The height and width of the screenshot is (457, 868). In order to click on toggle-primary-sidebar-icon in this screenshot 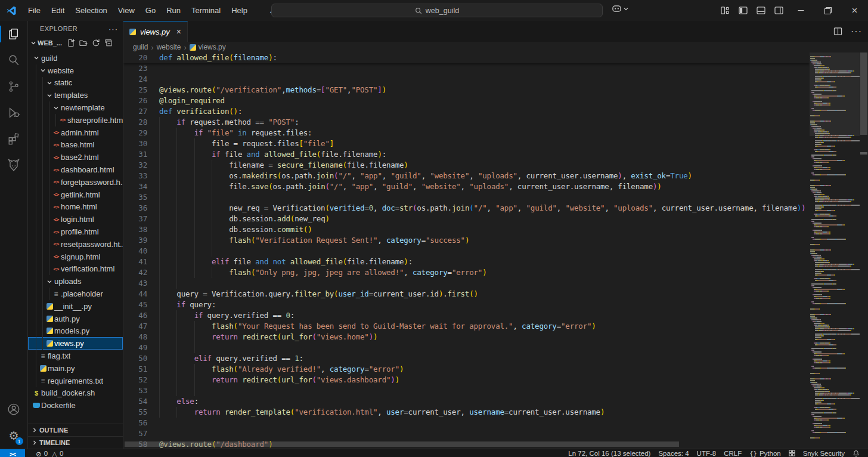, I will do `click(743, 11)`.